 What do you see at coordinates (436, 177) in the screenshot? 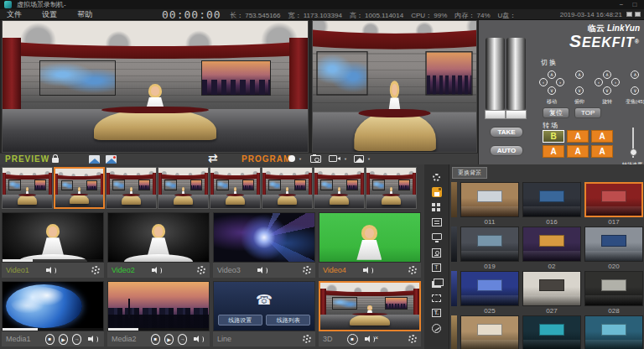
I see `settings-gear-icon` at bounding box center [436, 177].